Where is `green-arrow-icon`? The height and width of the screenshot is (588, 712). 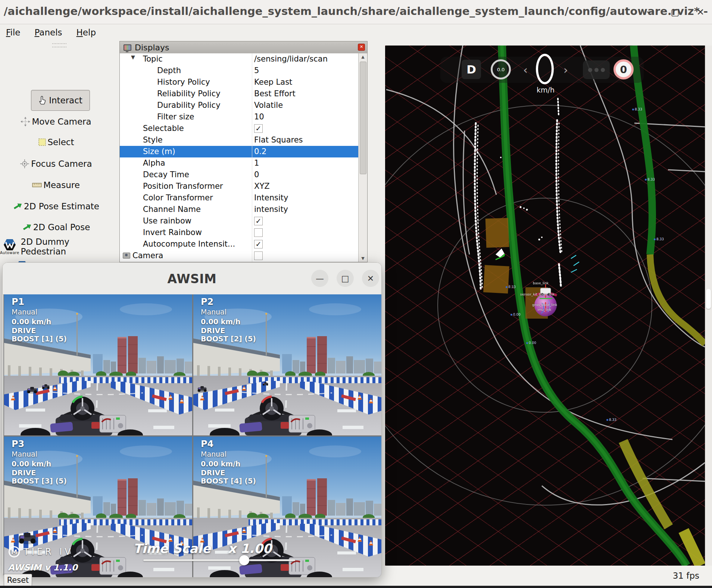
green-arrow-icon is located at coordinates (27, 227).